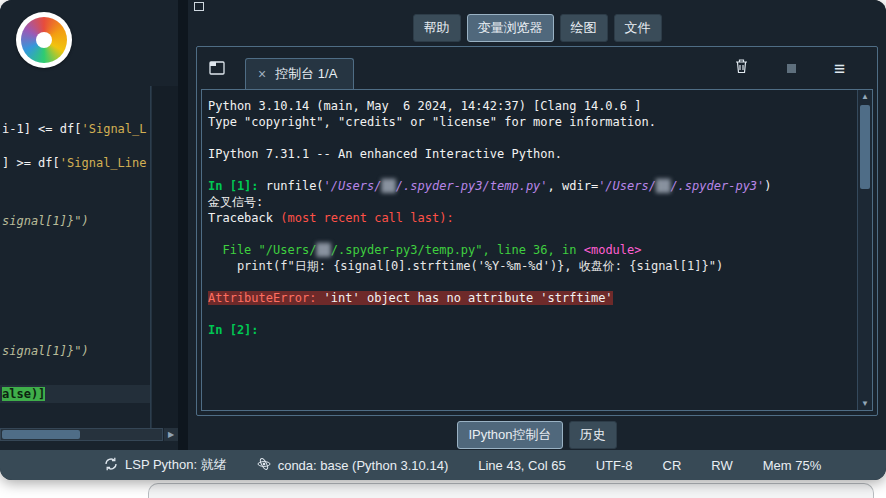 This screenshot has width=886, height=498. What do you see at coordinates (510, 435) in the screenshot?
I see `tab-ipython-console: IPython控制台` at bounding box center [510, 435].